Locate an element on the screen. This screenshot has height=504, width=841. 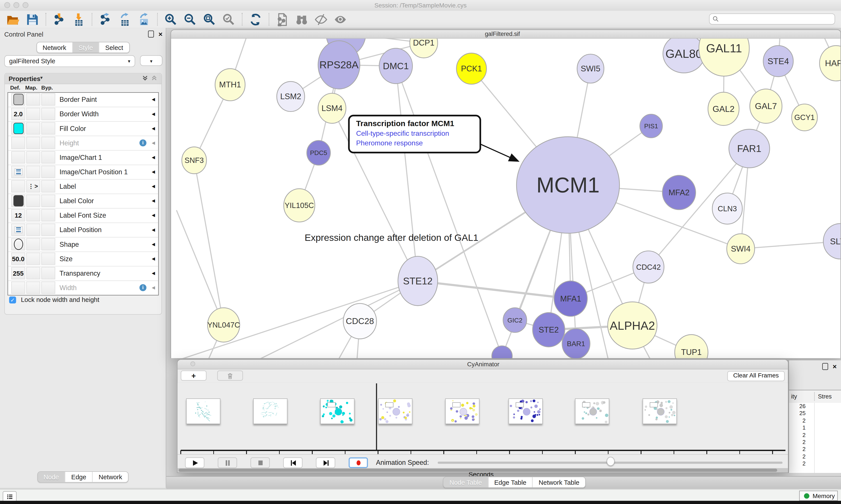
tab-style: Style is located at coordinates (86, 48).